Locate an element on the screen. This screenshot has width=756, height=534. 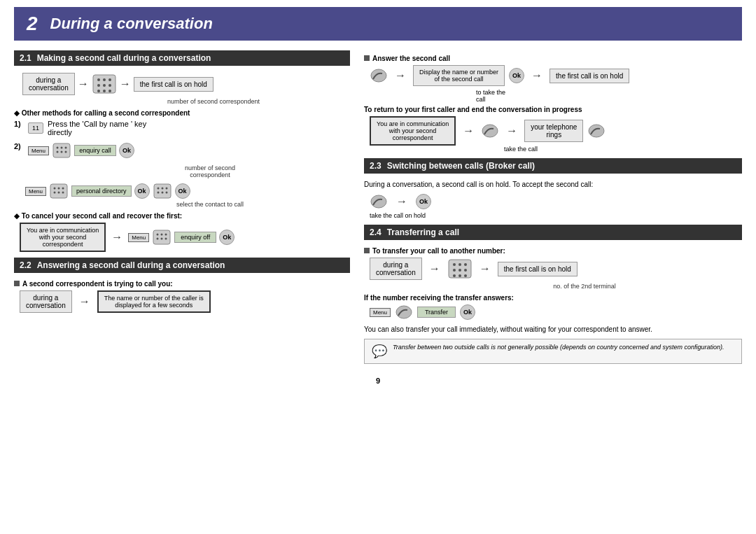
page-number: 9 is located at coordinates (378, 381).